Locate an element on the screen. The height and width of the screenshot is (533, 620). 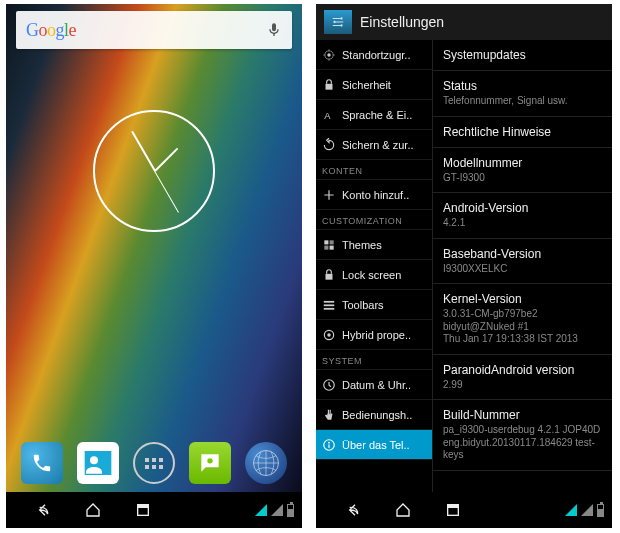
detail-item: Android-Version4.2.1 is located at coordinates (522, 216).